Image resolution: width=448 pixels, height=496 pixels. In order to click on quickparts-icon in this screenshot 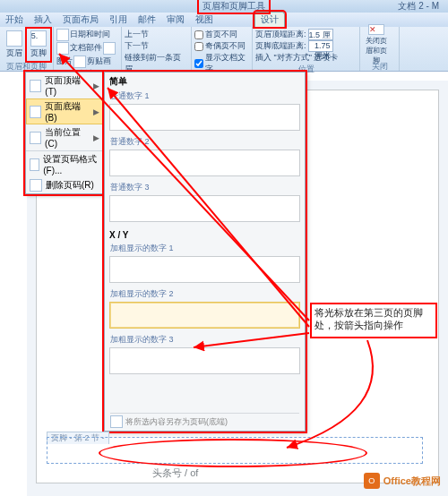, I will do `click(63, 48)`.